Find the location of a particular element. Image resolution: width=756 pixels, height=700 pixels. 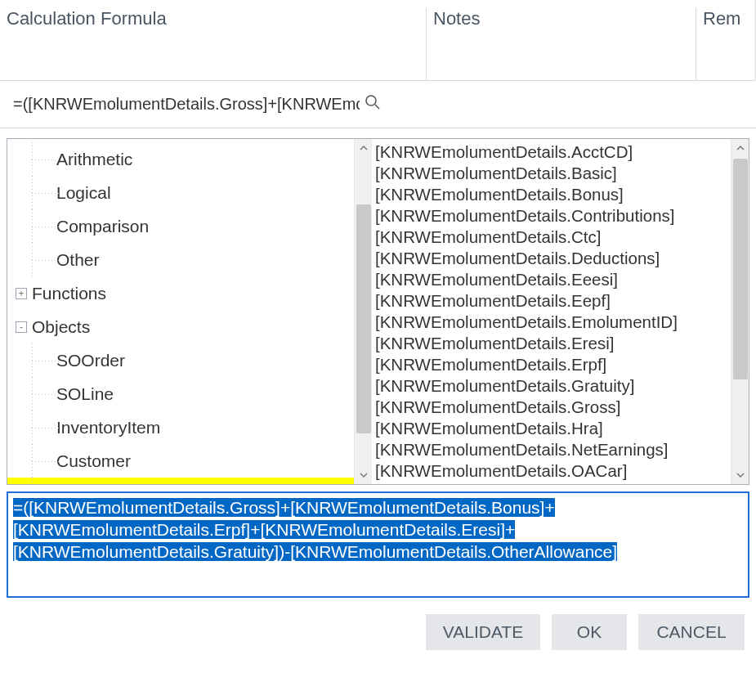

field-list-scrollbar is located at coordinates (740, 312).